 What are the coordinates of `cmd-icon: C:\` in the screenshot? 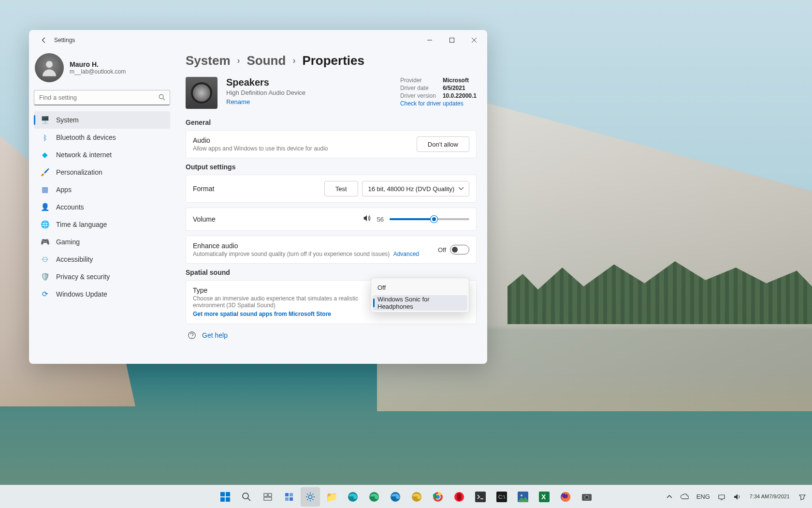 It's located at (502, 497).